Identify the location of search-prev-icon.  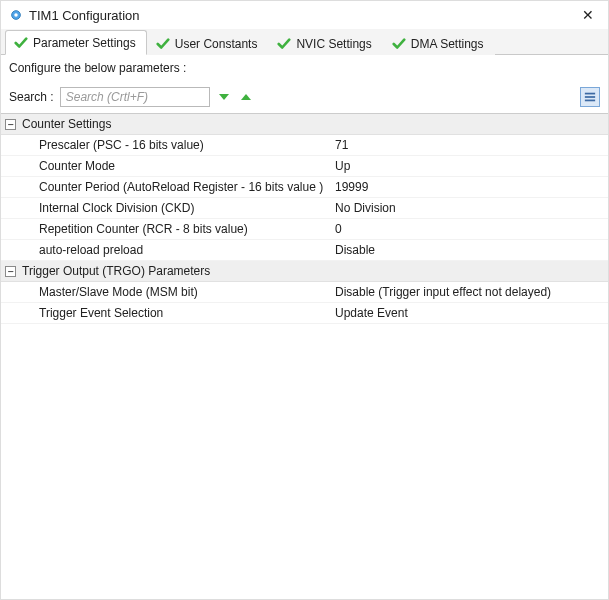
(246, 97).